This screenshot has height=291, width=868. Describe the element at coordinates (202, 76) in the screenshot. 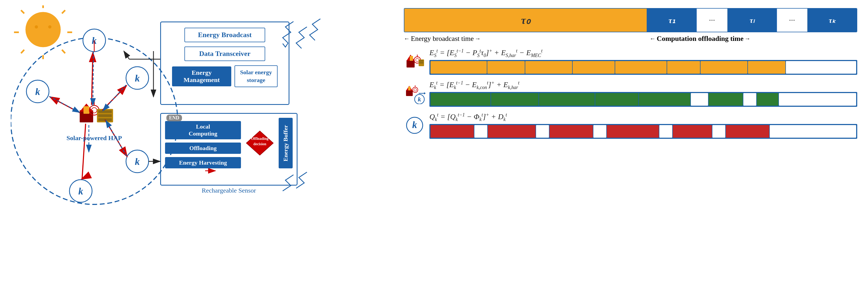

I see `energy-management-box: Energy Management` at that location.